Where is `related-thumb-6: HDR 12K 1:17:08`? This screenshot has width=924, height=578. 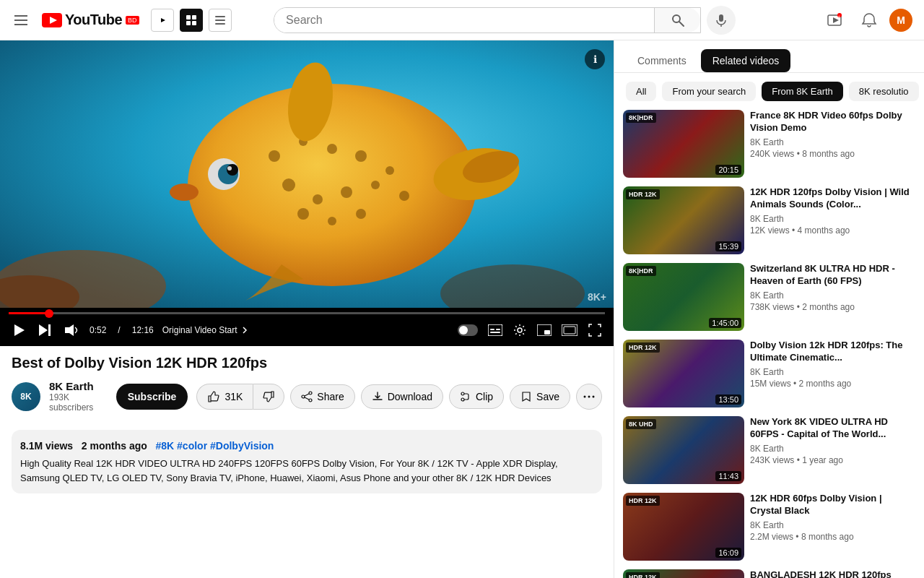 related-thumb-6: HDR 12K 1:17:08 is located at coordinates (684, 574).